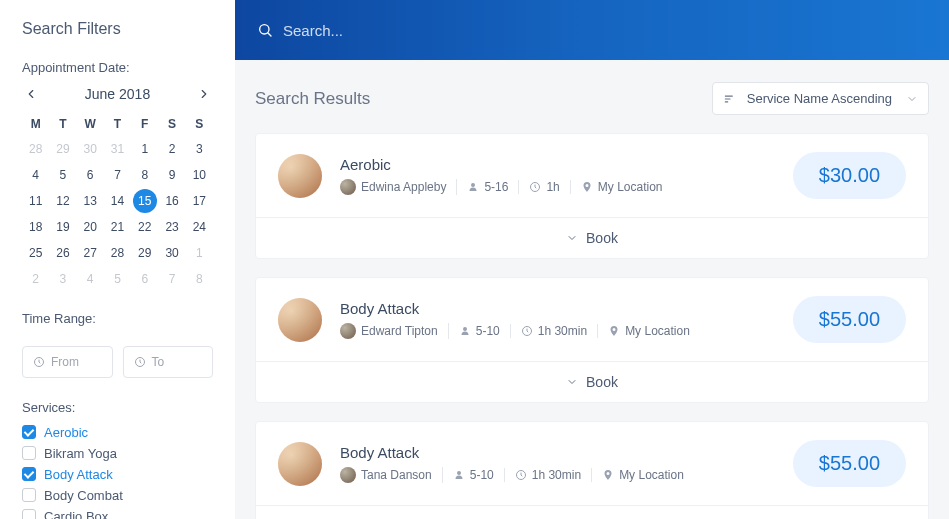  Describe the element at coordinates (62, 227) in the screenshot. I see `calendar-day: 19` at that location.